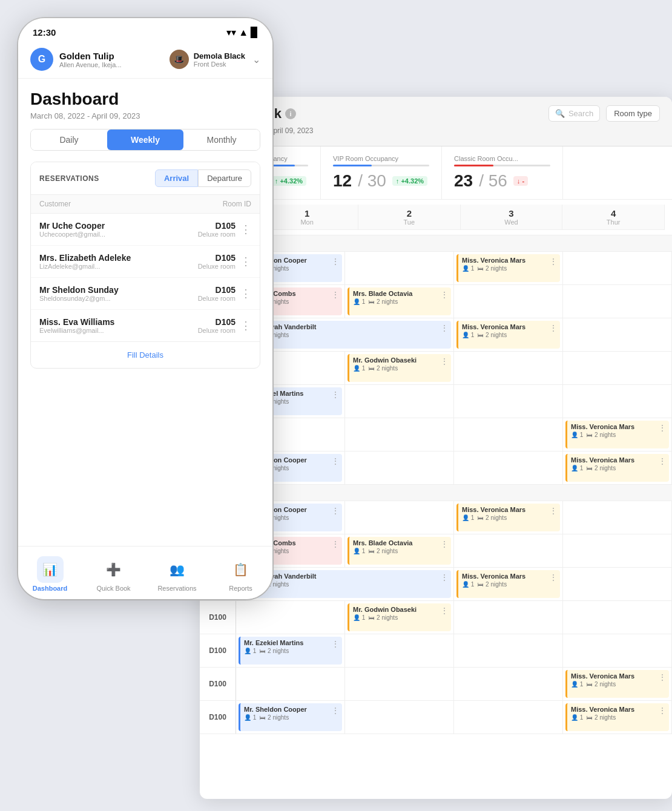  I want to click on nav-icon: 📊, so click(50, 570).